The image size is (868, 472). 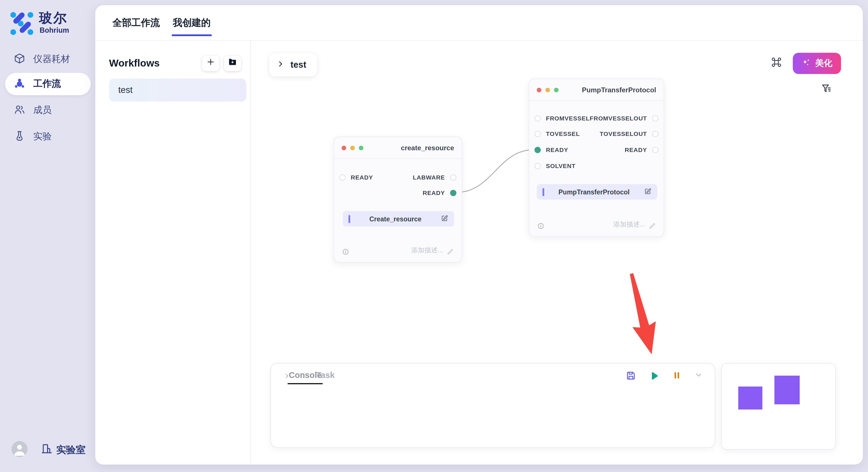 What do you see at coordinates (629, 134) in the screenshot?
I see `port-out-tovesselout: TOVESSELOUT` at bounding box center [629, 134].